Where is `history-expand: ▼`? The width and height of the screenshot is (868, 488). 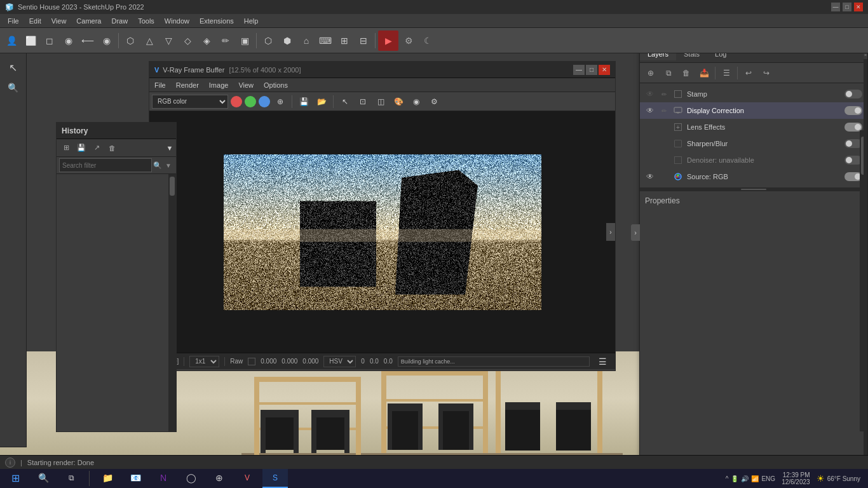 history-expand: ▼ is located at coordinates (170, 148).